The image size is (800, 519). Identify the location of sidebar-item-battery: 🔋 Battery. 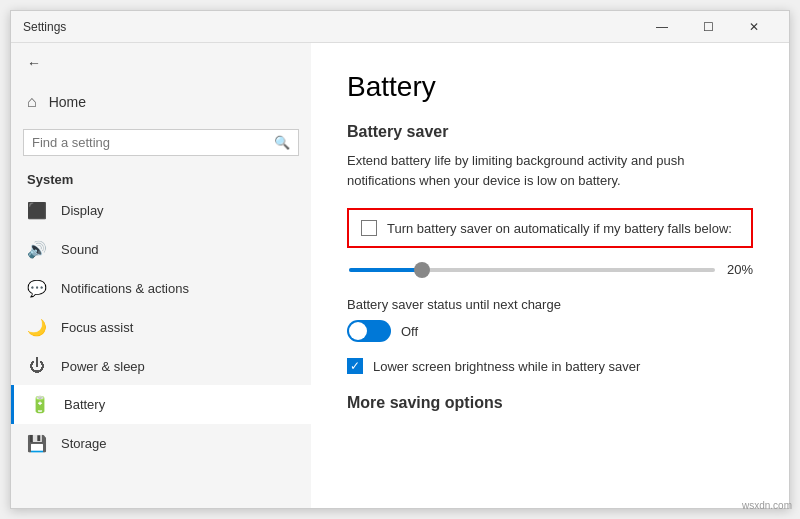
(161, 404).